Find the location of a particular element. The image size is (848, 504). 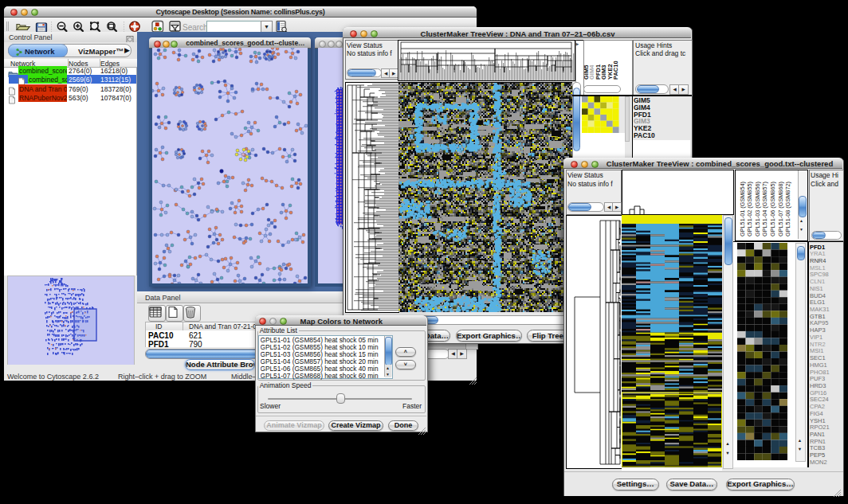

svg-text: PAC10 is located at coordinates (615, 70).